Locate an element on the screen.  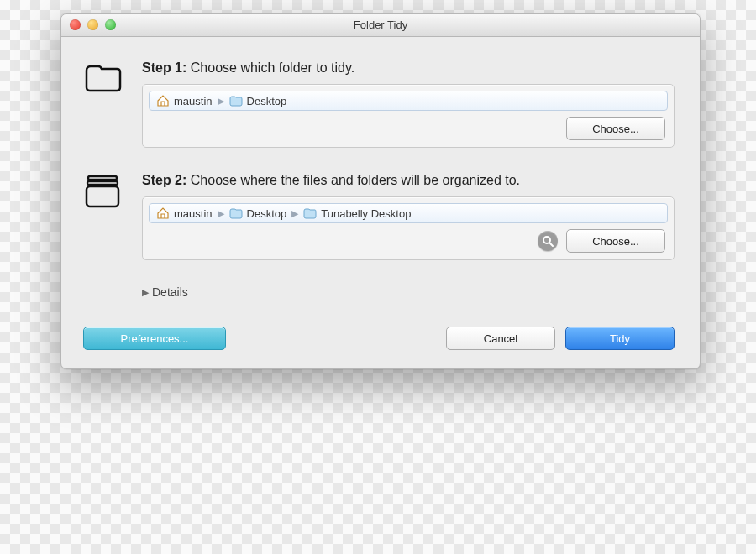
minimize-icon is located at coordinates (92, 25).